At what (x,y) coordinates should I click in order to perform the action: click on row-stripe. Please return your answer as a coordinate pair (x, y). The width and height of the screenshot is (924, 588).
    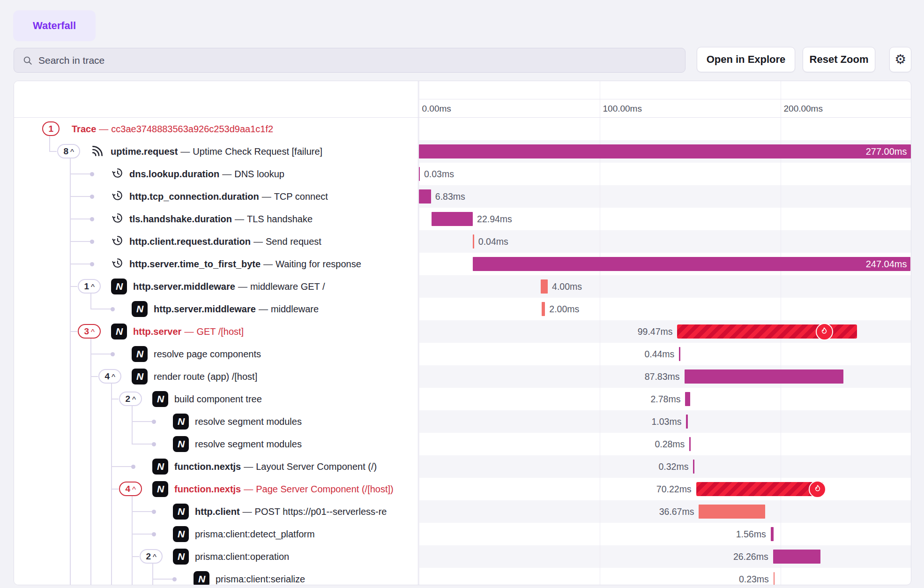
    Looking at the image, I should click on (665, 196).